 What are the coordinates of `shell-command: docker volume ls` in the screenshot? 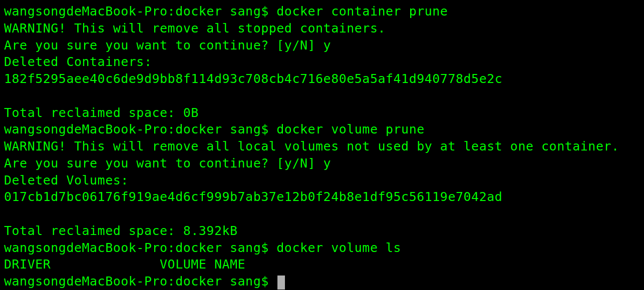 It's located at (339, 248).